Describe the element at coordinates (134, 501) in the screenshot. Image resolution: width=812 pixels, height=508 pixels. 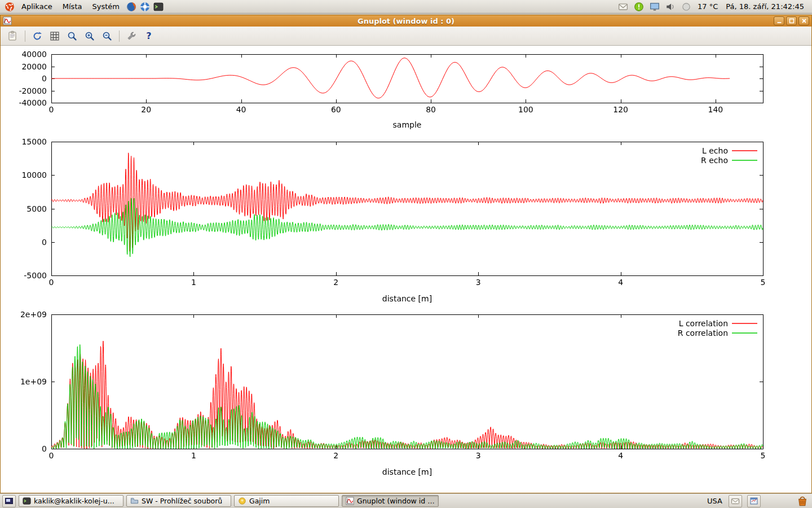
I see `file-manager-icon` at that location.